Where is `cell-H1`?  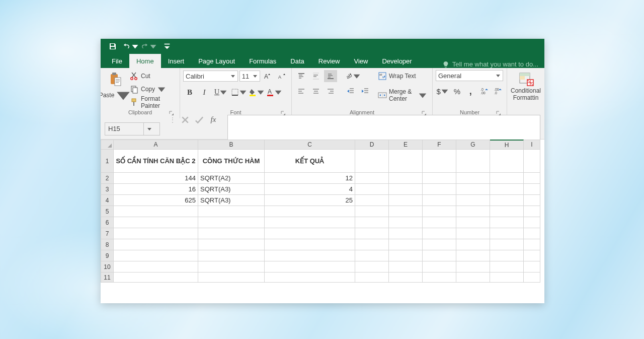 cell-H1 is located at coordinates (507, 161).